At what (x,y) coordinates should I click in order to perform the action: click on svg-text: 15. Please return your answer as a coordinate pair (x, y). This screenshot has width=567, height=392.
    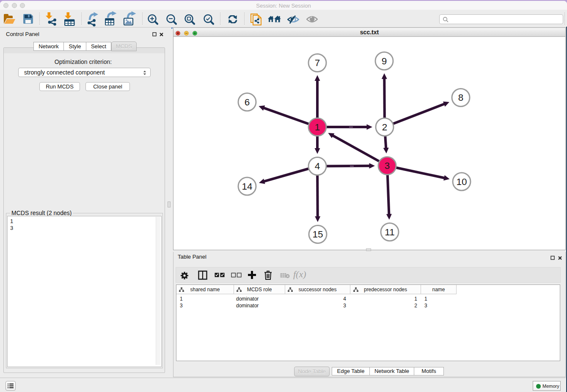
    Looking at the image, I should click on (317, 235).